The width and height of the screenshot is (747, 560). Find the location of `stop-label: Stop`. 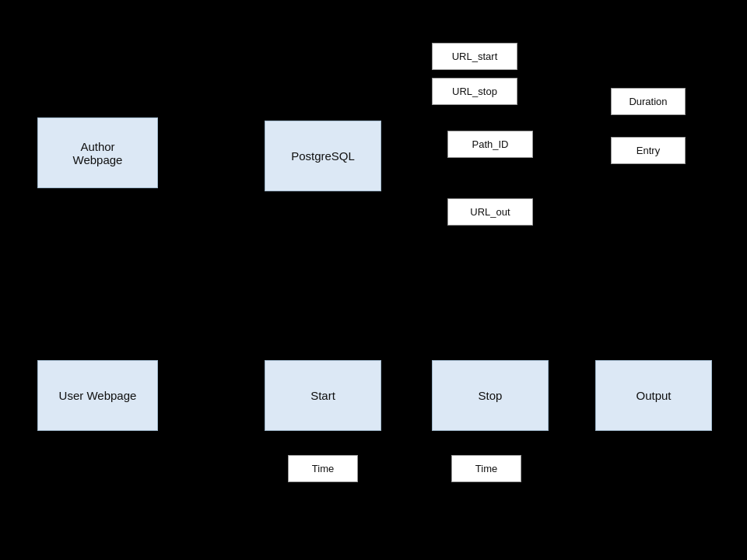

stop-label: Stop is located at coordinates (490, 395).